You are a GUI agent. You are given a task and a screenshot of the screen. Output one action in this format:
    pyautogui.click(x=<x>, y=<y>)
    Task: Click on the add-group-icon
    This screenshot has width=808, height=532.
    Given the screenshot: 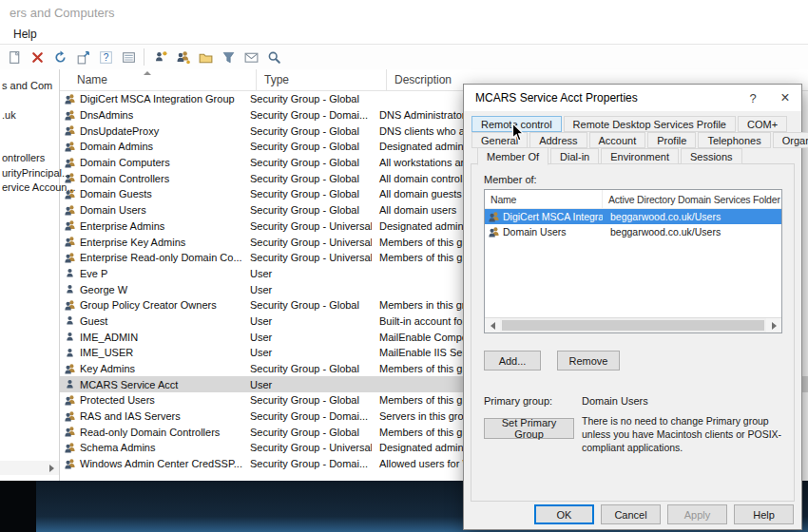 What is the action you would take?
    pyautogui.click(x=183, y=57)
    